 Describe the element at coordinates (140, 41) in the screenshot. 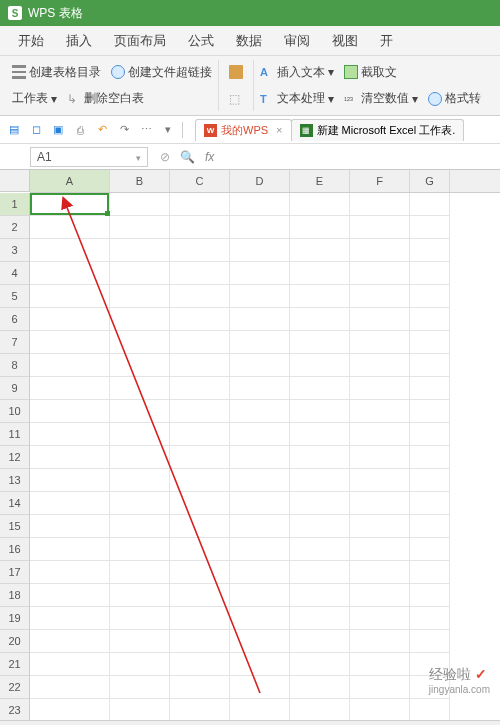

I see `menu-layout: 页面布局` at that location.